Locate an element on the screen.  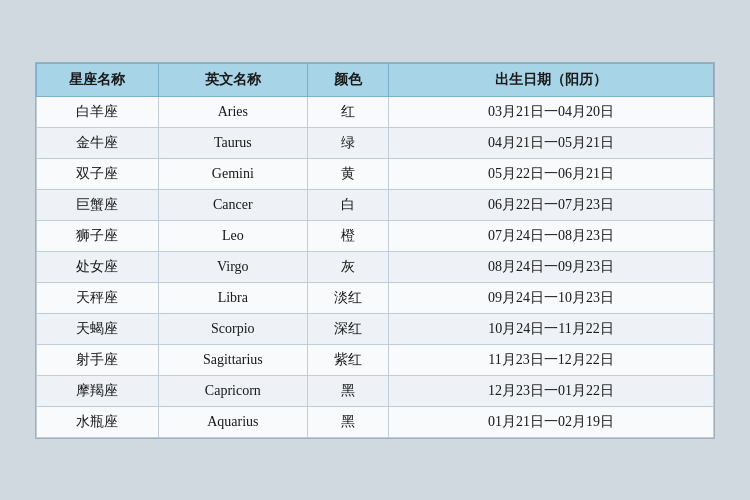
cell-english: Leo is located at coordinates (232, 236).